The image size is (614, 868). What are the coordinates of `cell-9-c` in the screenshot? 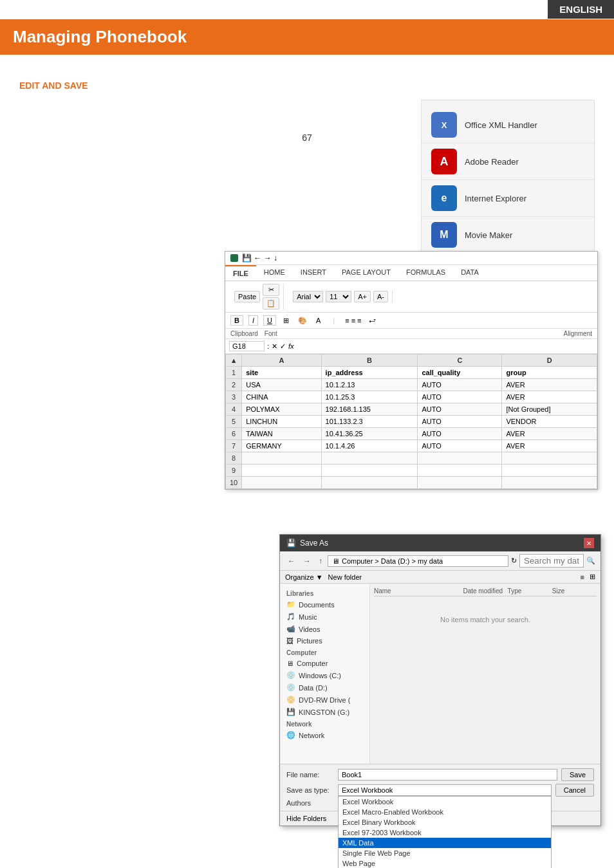 It's located at (460, 471).